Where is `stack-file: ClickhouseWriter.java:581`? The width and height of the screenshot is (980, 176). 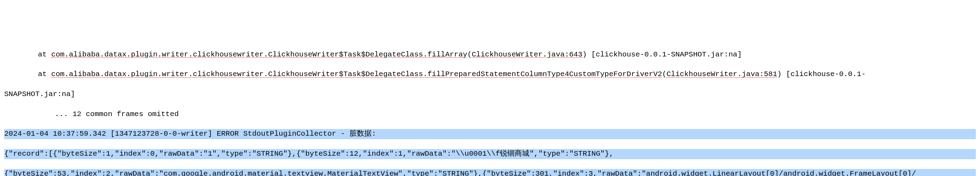 stack-file: ClickhouseWriter.java:581 is located at coordinates (722, 74).